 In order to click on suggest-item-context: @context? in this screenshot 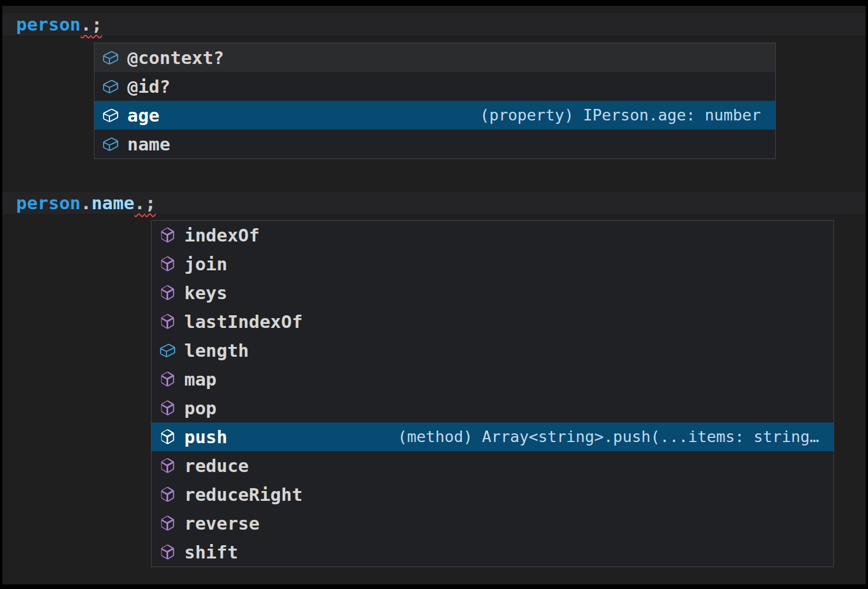, I will do `click(435, 58)`.